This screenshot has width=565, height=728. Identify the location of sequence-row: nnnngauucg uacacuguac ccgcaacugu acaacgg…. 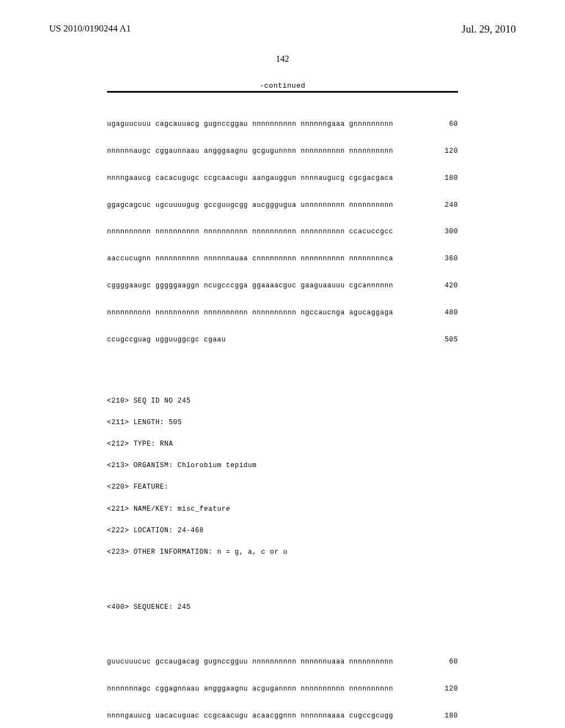
(282, 716).